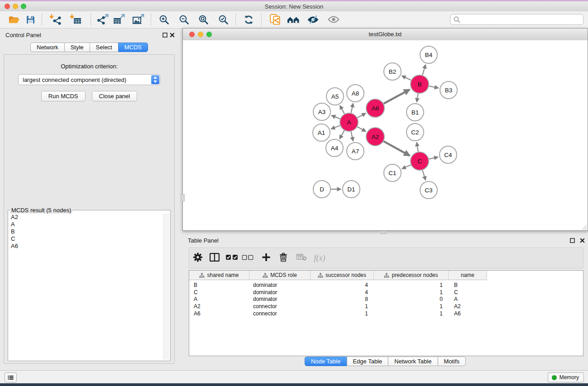  Describe the element at coordinates (232, 258) in the screenshot. I see `select-all-checks-icon` at that location.